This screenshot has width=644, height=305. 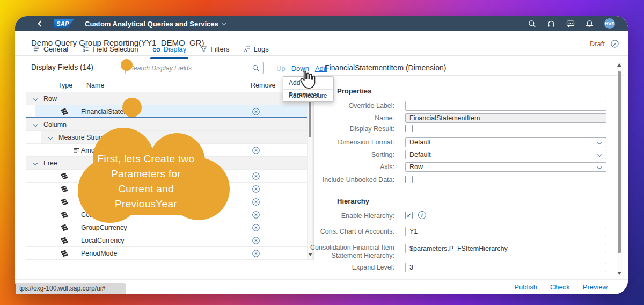 I want to click on cons-chart-of-accounts-input, so click(x=506, y=231).